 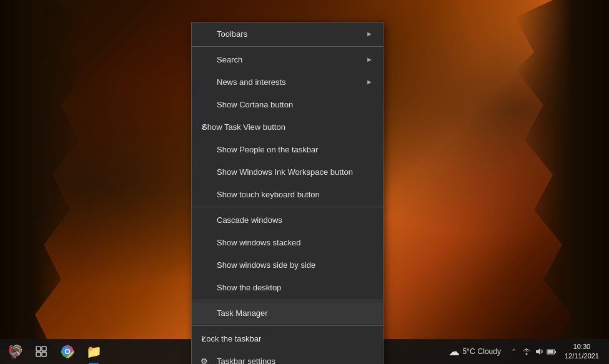 I want to click on clock-date: 12/11/2021, so click(x=582, y=356).